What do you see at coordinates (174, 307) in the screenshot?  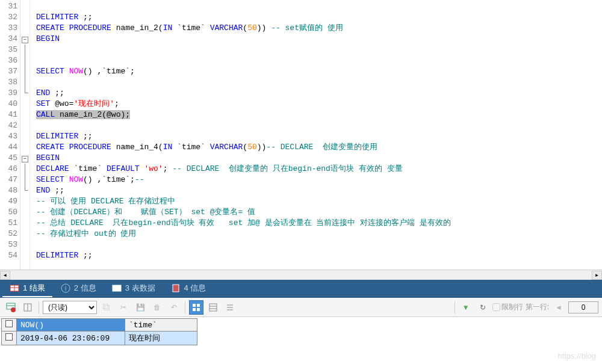 I see `undo-icon: ↶` at bounding box center [174, 307].